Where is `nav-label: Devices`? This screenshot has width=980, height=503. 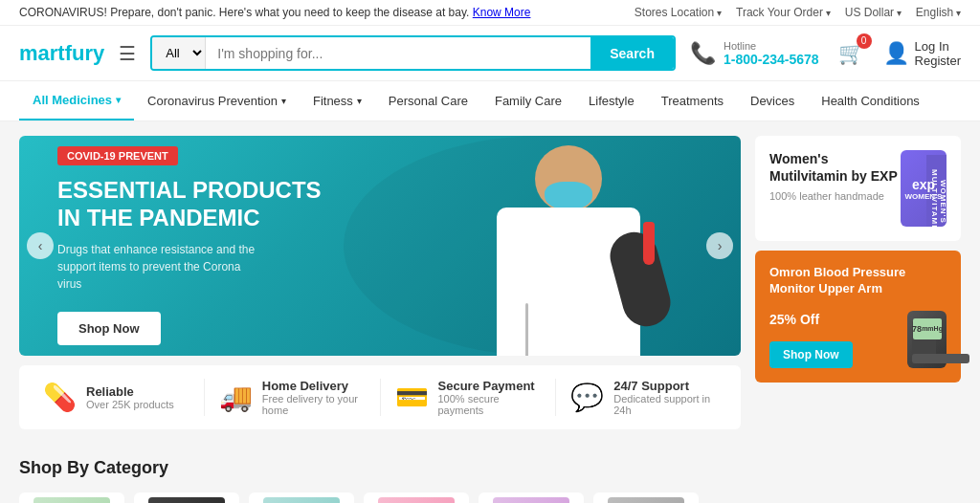
nav-label: Devices is located at coordinates (772, 101).